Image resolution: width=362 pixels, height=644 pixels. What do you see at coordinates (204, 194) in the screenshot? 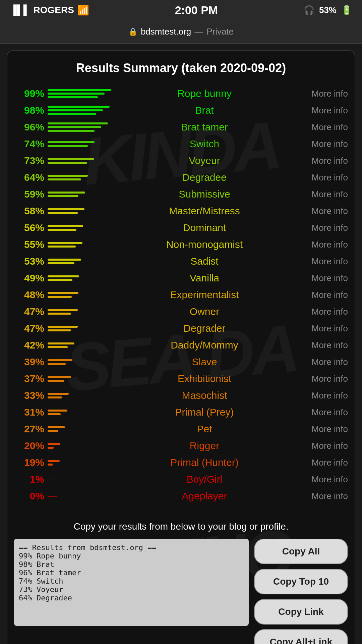
I see `result-name: Submissive` at bounding box center [204, 194].